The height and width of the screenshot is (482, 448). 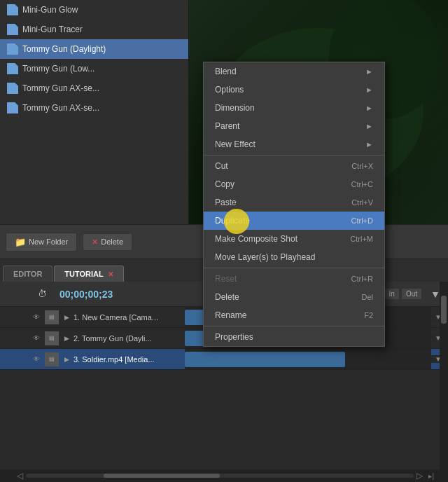 I want to click on menu-item-dimension: Dimension ►, so click(x=294, y=108).